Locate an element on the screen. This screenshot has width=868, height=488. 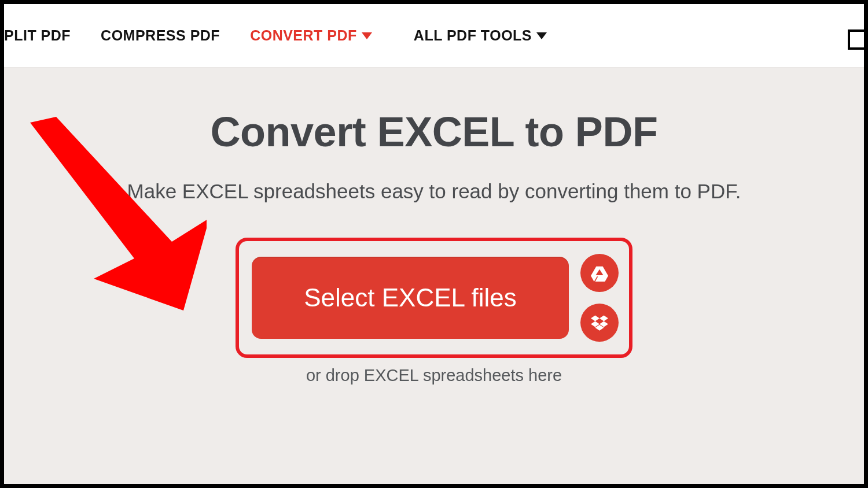
page-subtitle: Make EXCEL spreadsheets easy to read by … is located at coordinates (434, 191).